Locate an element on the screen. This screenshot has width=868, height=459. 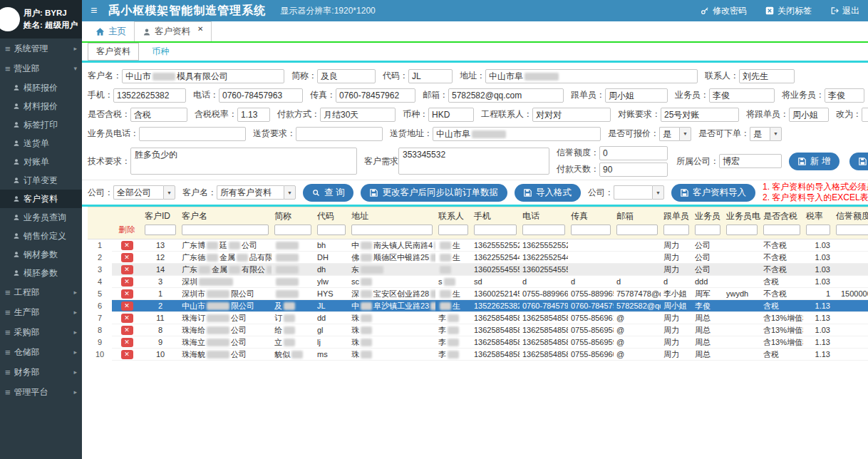
contact-input: 刘先生 is located at coordinates (767, 76).